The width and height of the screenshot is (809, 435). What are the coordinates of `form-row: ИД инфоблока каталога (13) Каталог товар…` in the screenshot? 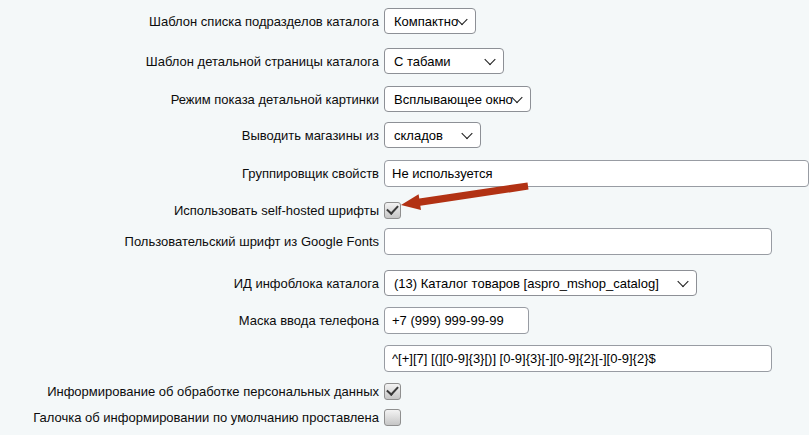 It's located at (404, 283).